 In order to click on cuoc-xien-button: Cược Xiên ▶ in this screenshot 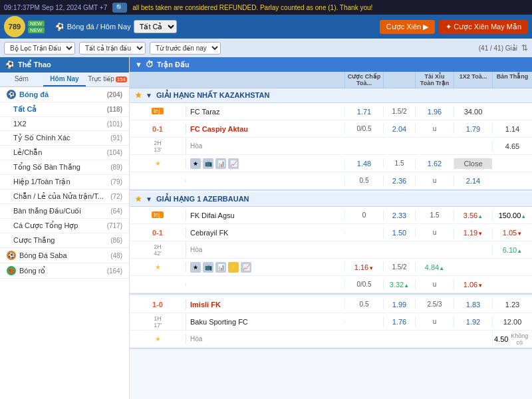, I will do `click(408, 27)`.